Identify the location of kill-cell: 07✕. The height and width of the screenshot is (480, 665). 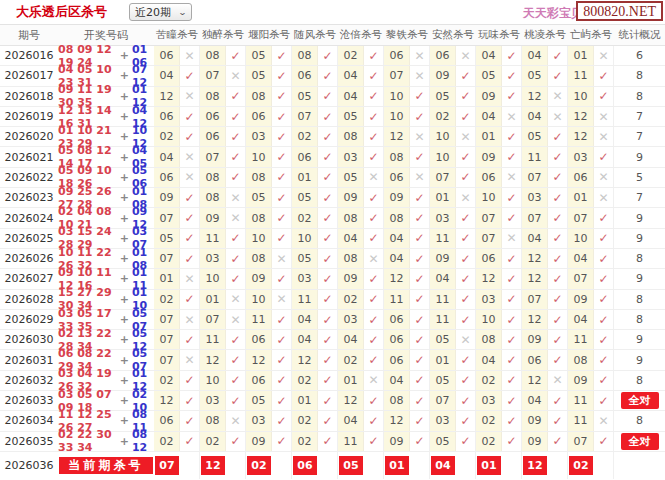
(499, 238).